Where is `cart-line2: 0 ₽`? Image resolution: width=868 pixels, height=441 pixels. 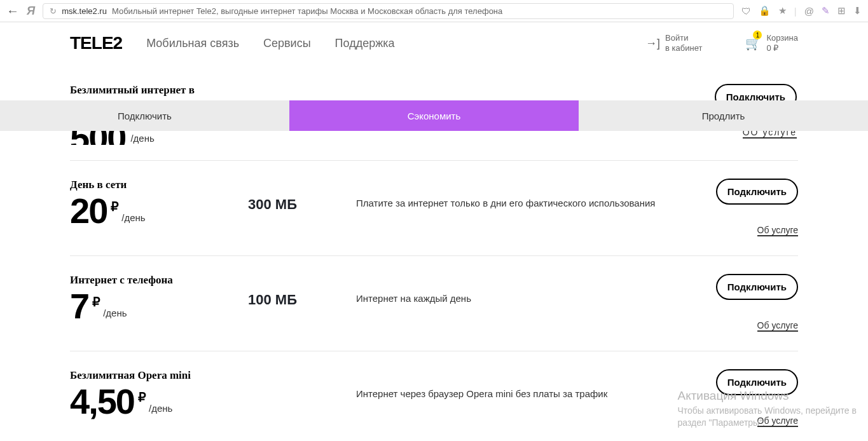
cart-line2: 0 ₽ is located at coordinates (782, 48).